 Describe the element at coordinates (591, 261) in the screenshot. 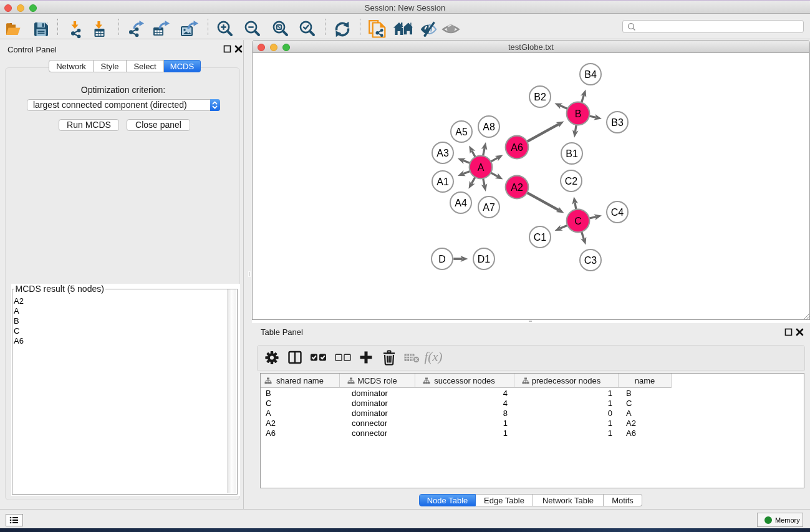

I see `svg-text: C3` at that location.